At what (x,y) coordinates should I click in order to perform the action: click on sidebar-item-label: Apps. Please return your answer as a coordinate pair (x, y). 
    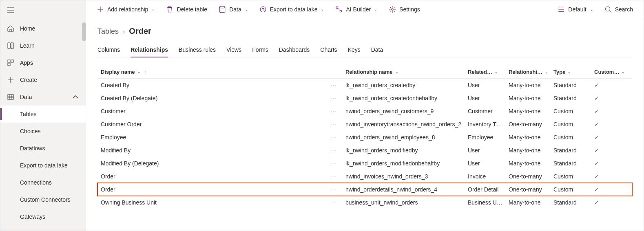
    Looking at the image, I should click on (27, 63).